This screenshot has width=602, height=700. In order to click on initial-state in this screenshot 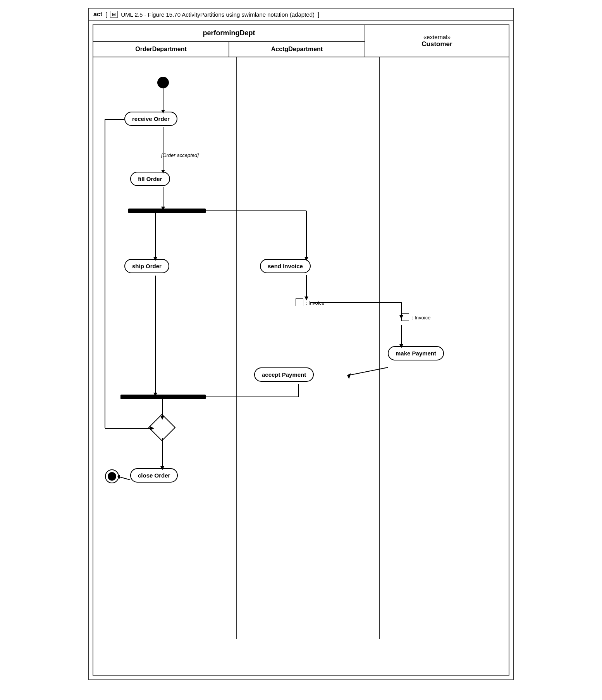, I will do `click(163, 83)`.